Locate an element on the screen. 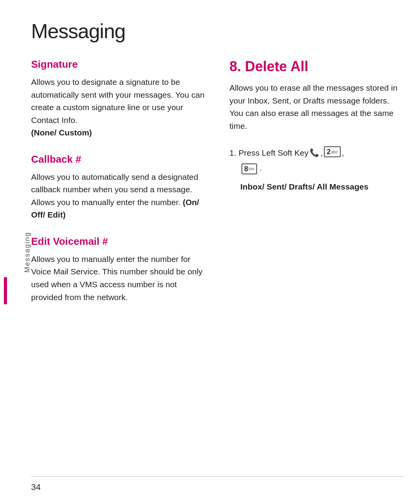 This screenshot has width=420, height=504. page-title: Messaging is located at coordinates (218, 31).